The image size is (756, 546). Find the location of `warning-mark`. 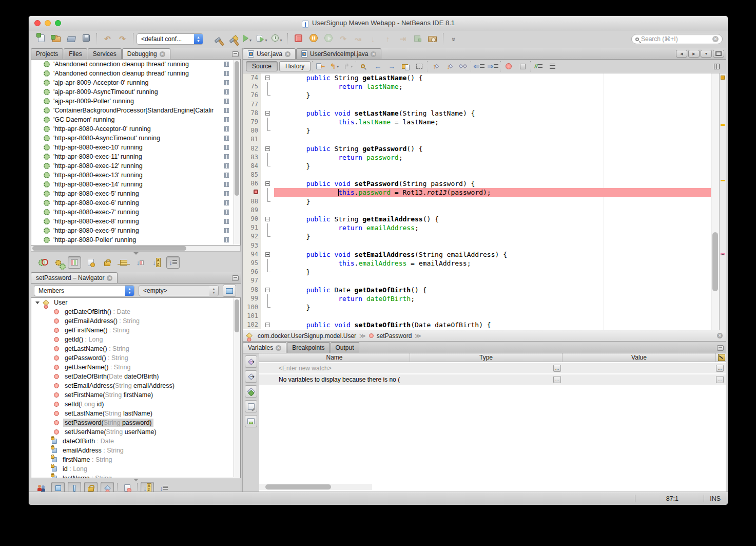

warning-mark is located at coordinates (723, 125).